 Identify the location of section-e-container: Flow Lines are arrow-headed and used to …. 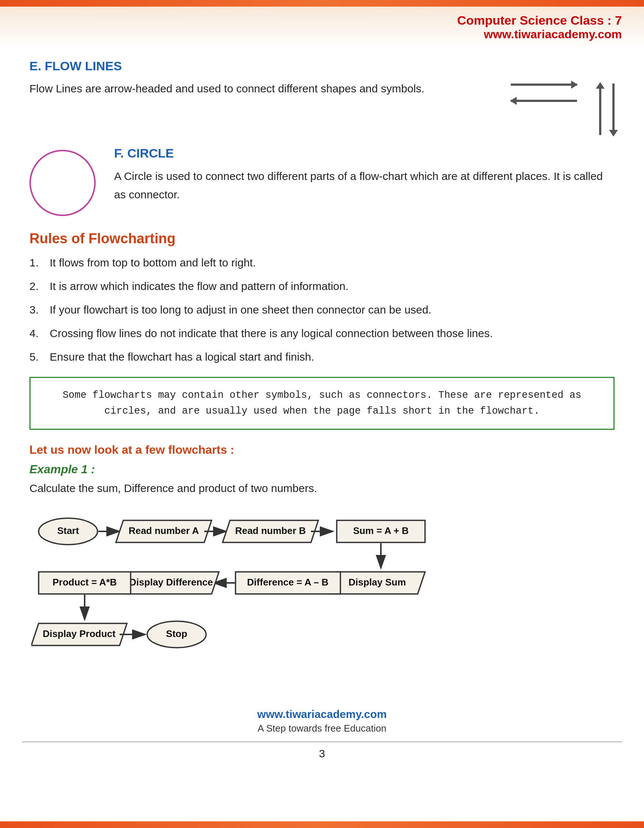
(322, 108).